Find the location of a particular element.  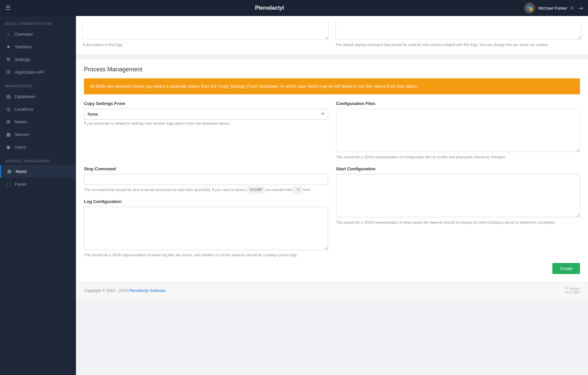

sidebar-item-databases: ▤ Databases is located at coordinates (38, 96).